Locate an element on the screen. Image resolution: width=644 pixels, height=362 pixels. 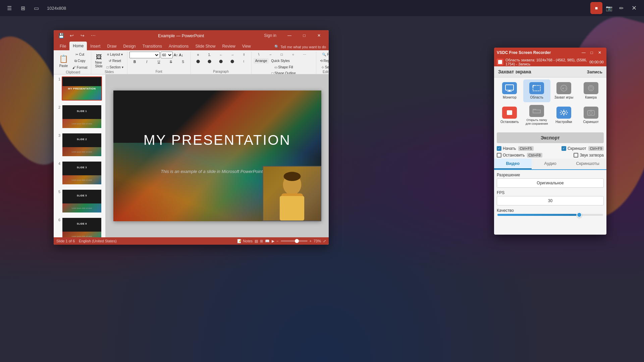
tab-review: Review is located at coordinates (229, 46).